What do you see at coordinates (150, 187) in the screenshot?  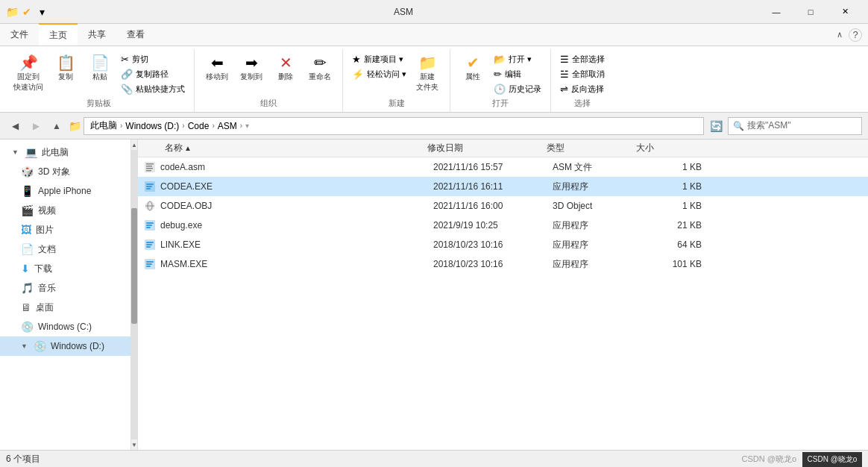 I see `file-icon-exe` at bounding box center [150, 187].